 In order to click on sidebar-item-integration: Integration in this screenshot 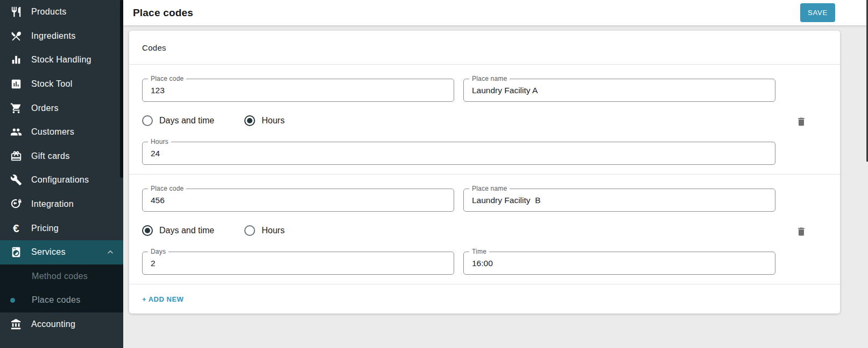, I will do `click(61, 205)`.